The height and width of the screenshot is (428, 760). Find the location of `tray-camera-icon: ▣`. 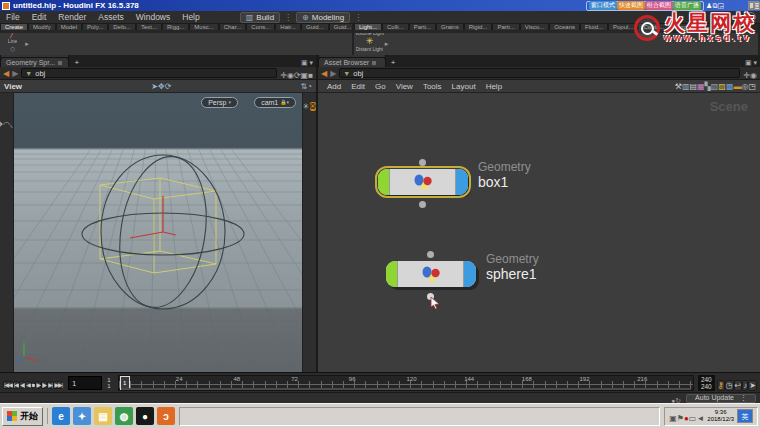

tray-camera-icon: ▣ is located at coordinates (673, 418).